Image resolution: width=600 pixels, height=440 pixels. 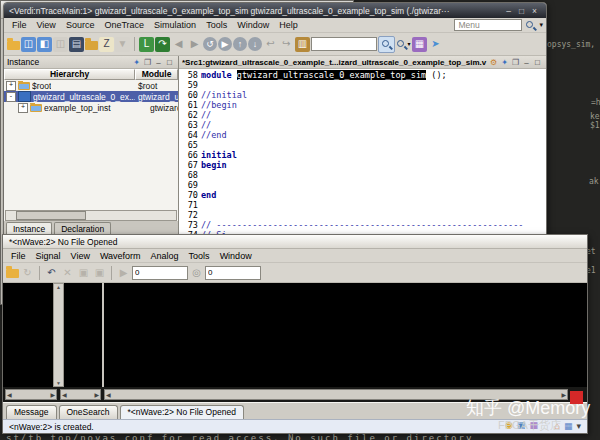 I want to click on maximize-button: □, so click(x=522, y=11).